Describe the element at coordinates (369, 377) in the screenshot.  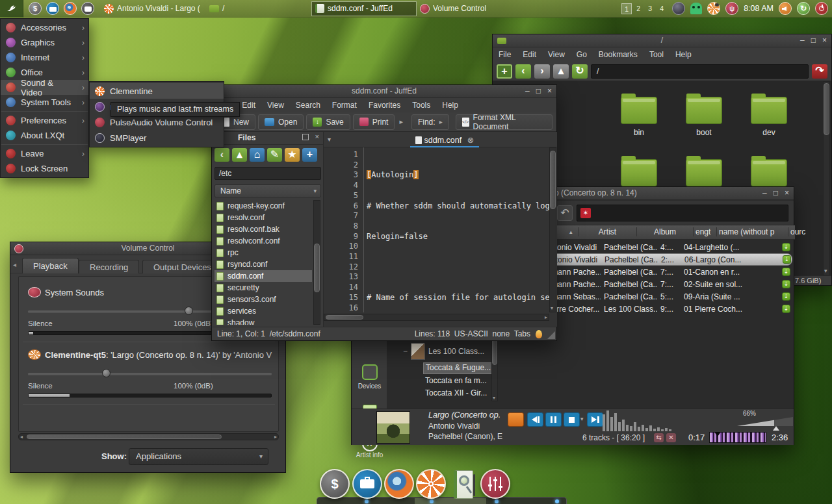
I see `sidebar-item-devices: Devices` at that location.